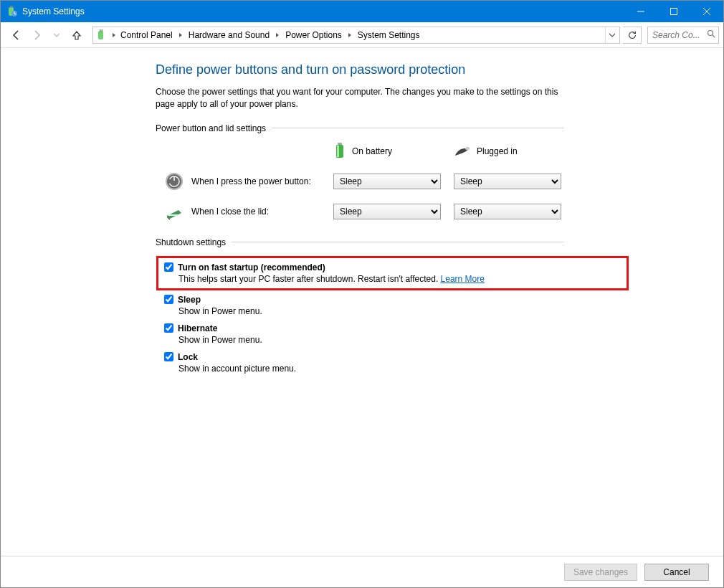 This screenshot has width=724, height=588. What do you see at coordinates (508, 212) in the screenshot?
I see `close-lid-plugged-select: Sleep` at bounding box center [508, 212].